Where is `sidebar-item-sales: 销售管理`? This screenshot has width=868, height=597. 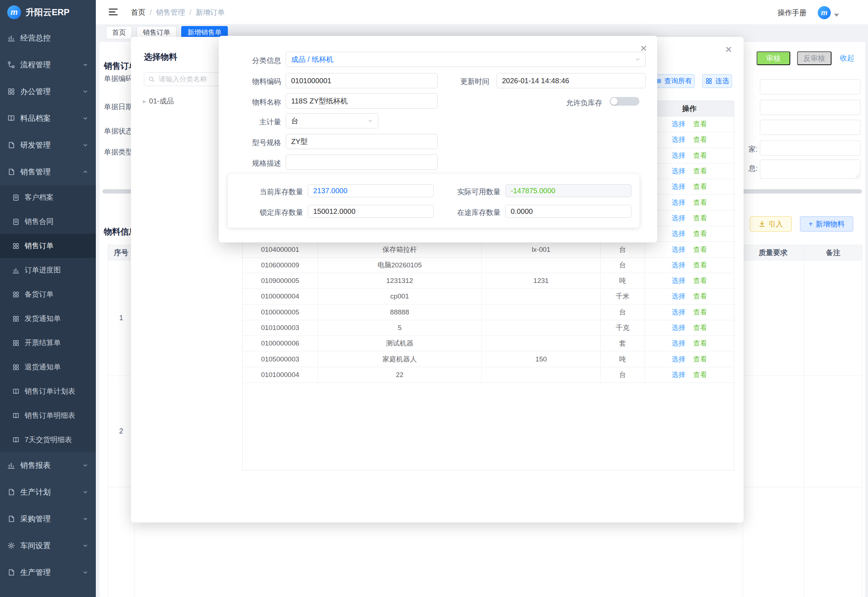
sidebar-item-sales: 销售管理 is located at coordinates (48, 172).